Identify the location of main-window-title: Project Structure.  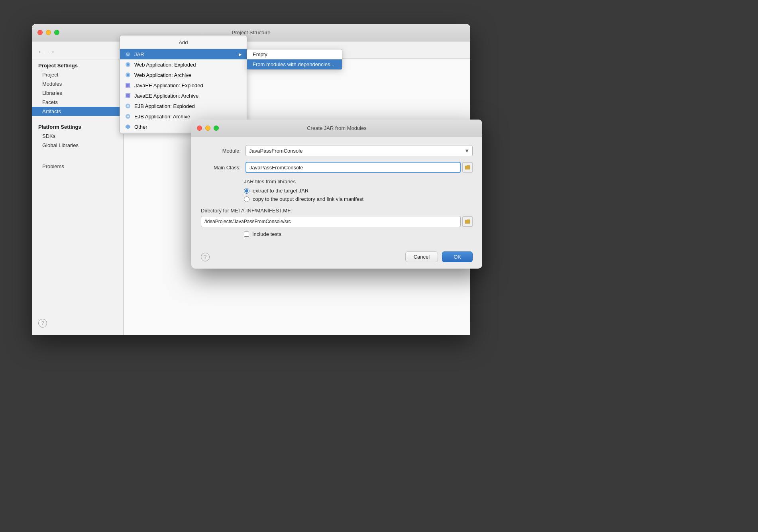
(251, 33).